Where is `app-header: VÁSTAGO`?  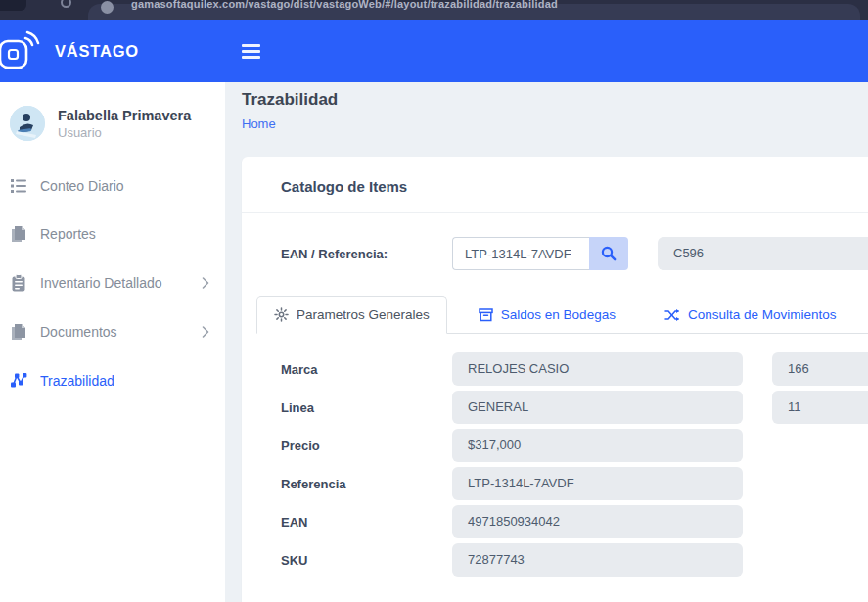 app-header: VÁSTAGO is located at coordinates (434, 51).